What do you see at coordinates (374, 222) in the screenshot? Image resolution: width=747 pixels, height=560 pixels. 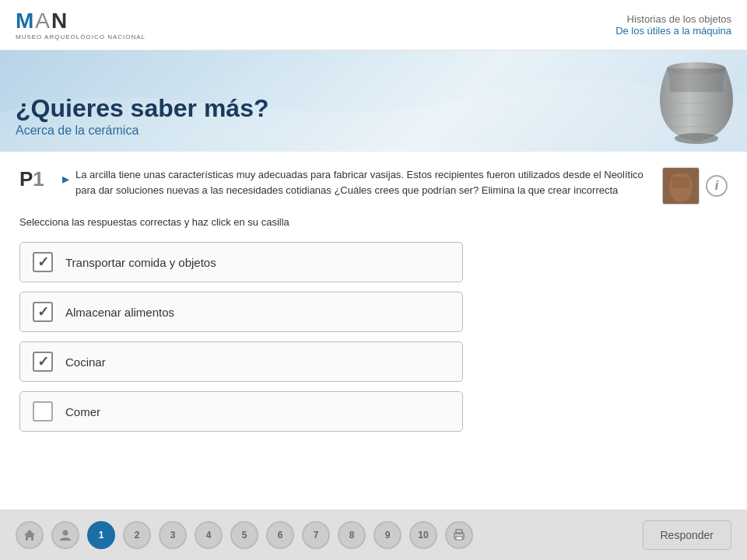 I see `instruction: Selecciona las respuestas correctas y ha…` at bounding box center [374, 222].